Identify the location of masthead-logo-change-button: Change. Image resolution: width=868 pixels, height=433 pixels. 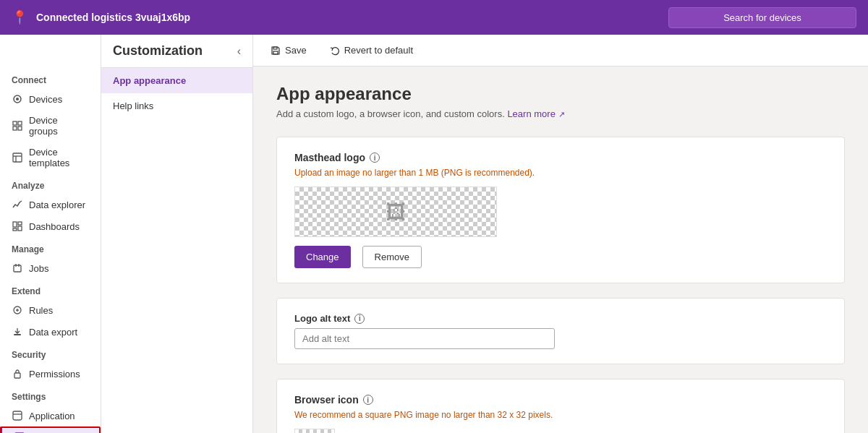
(323, 257).